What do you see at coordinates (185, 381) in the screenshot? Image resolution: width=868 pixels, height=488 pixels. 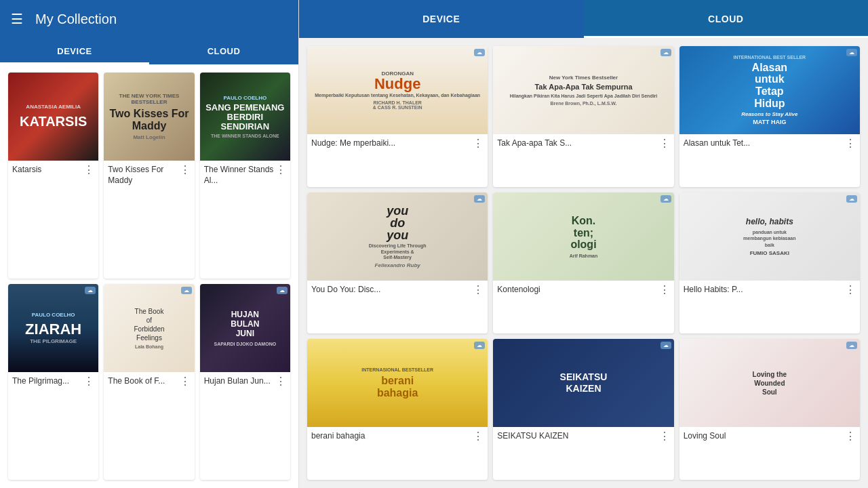 I see `more-icon-bookof: ⋮` at bounding box center [185, 381].